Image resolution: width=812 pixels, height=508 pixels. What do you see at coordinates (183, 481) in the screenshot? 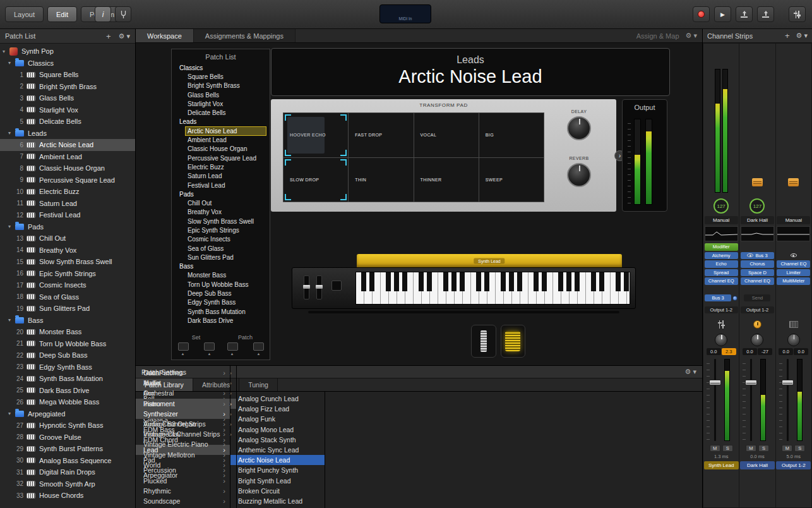
I see `library-row: Plucked ›` at bounding box center [183, 481].